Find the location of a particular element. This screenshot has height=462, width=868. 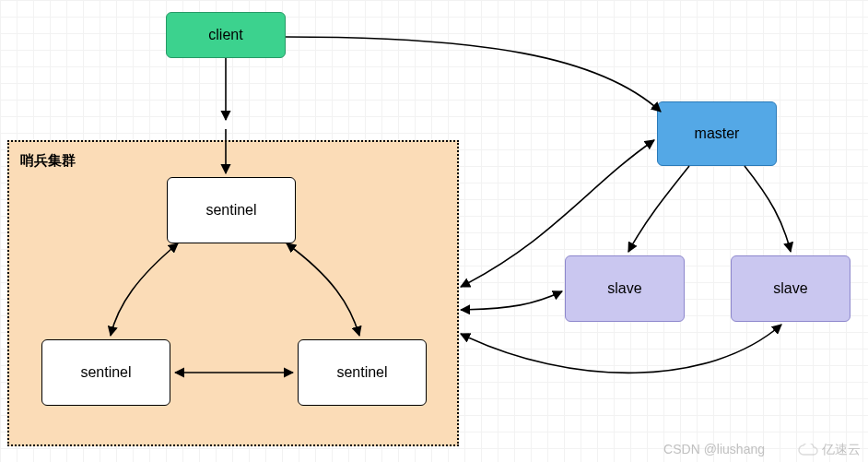

watermark-provider: 亿速云 is located at coordinates (829, 450).